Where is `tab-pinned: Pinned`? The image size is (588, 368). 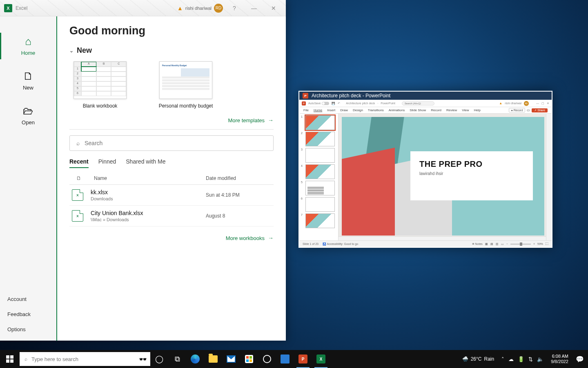
tab-pinned: Pinned is located at coordinates (107, 163).